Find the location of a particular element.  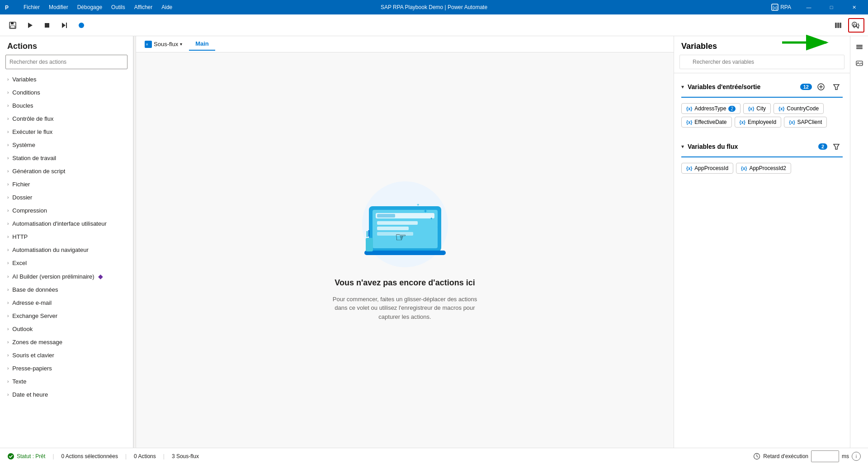

action-label: Excel is located at coordinates (19, 263).